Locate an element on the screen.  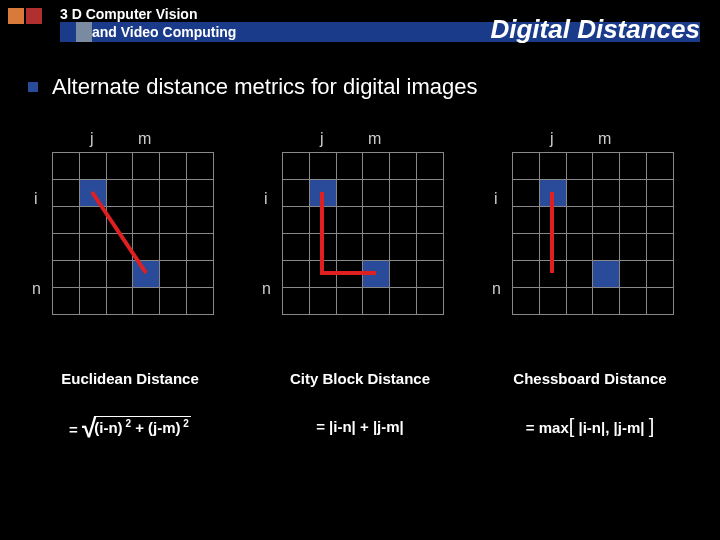
bullet-row: Alternate distance metrics for digital i… is located at coordinates (253, 87).